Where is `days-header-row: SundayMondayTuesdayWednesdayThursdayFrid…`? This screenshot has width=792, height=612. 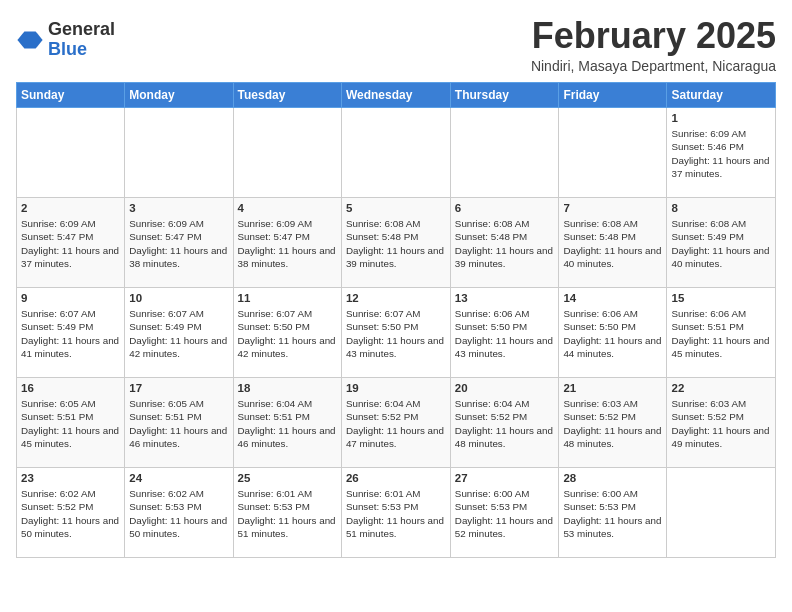 days-header-row: SundayMondayTuesdayWednesdayThursdayFrid… is located at coordinates (396, 94).